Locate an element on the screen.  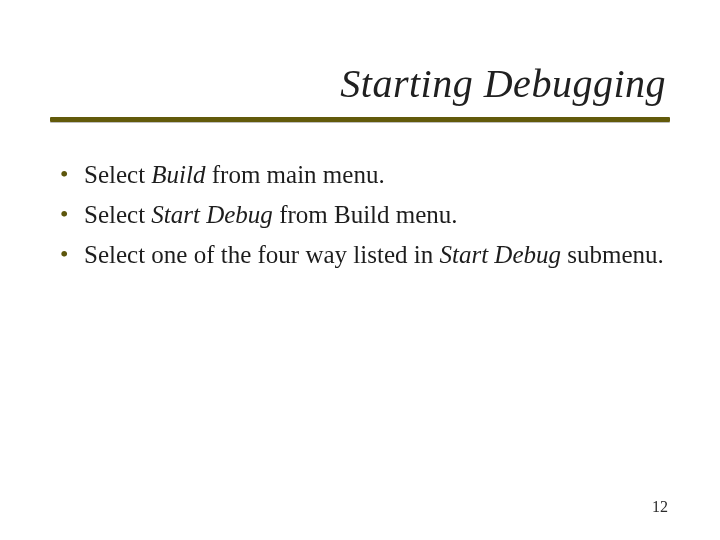
page-number: 12 is located at coordinates (660, 507).